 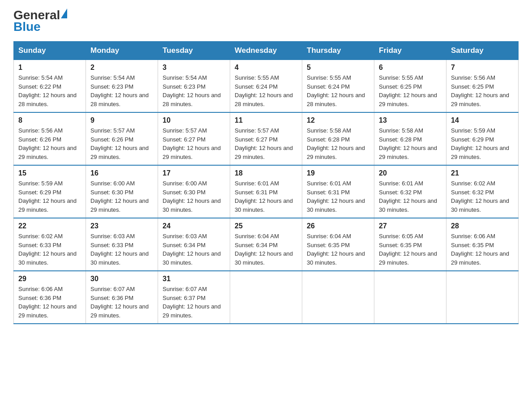 What do you see at coordinates (194, 192) in the screenshot?
I see `calendar-cell: 17 Sunrise: 6:00 AMSunset: 6:30 PMDaylig…` at bounding box center [194, 192].